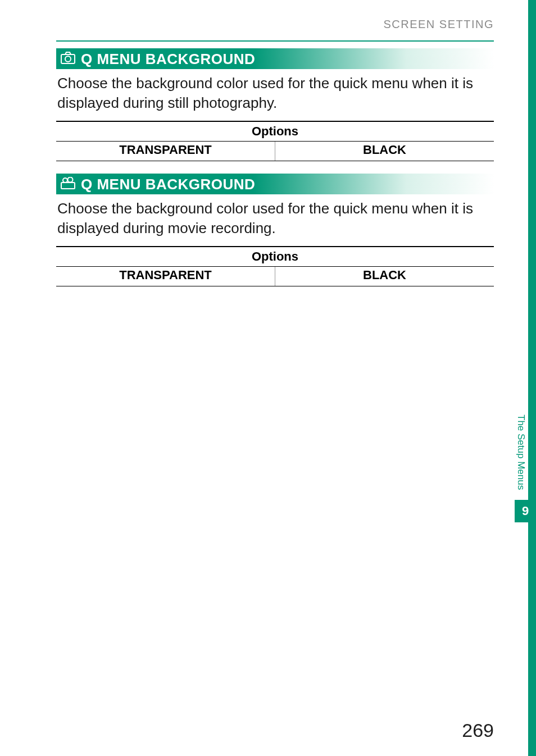 Image resolution: width=536 pixels, height=756 pixels. What do you see at coordinates (68, 184) in the screenshot?
I see `movie-icon` at bounding box center [68, 184].